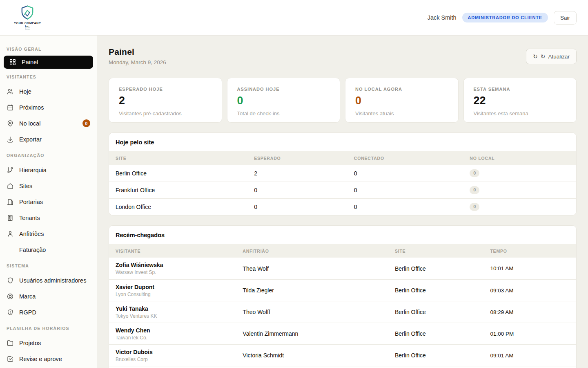 Image resolution: width=588 pixels, height=368 pixels. What do you see at coordinates (343, 142) in the screenshot?
I see `site-table-title: Hoje pelo site` at bounding box center [343, 142].